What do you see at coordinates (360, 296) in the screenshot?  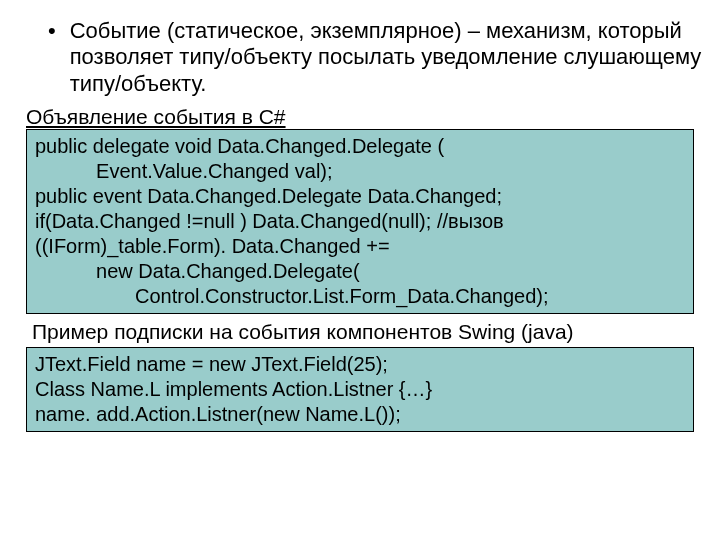 I see `code-line: Control.Constructor.List.Form_Data.Chang…` at bounding box center [360, 296].